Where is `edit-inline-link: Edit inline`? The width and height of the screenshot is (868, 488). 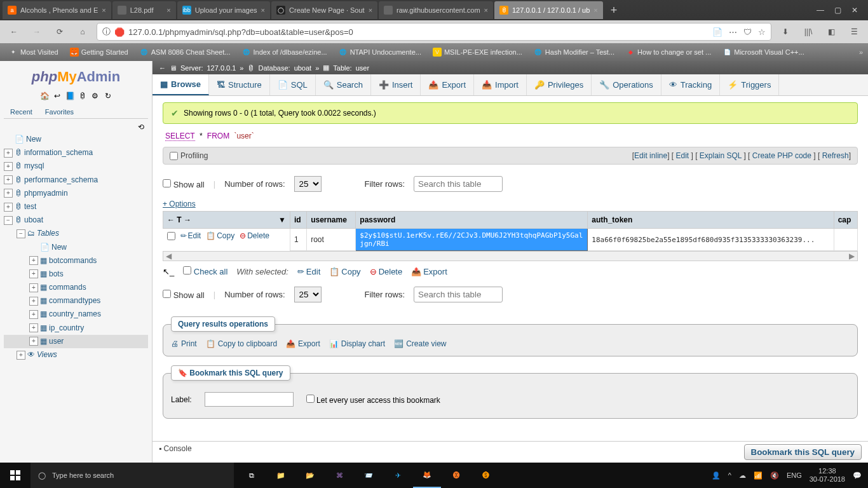
edit-inline-link: Edit inline is located at coordinates (651, 156).